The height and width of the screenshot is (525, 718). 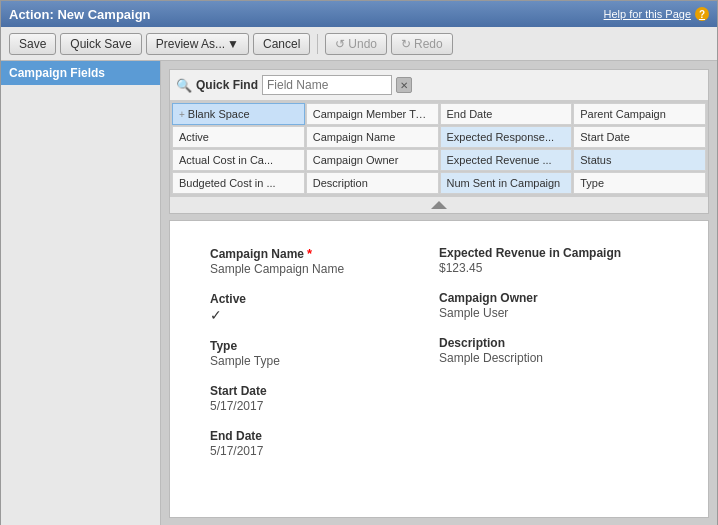 What do you see at coordinates (359, 44) in the screenshot?
I see `toolbar: Save Quick Save Preview As... ▼ Cancel ↺…` at bounding box center [359, 44].